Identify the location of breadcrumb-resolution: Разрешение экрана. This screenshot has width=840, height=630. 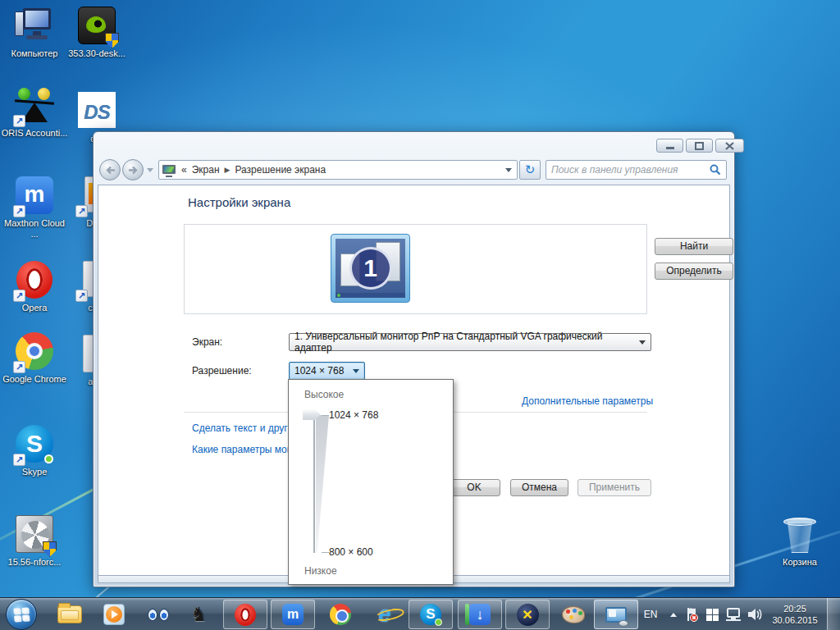
(281, 170).